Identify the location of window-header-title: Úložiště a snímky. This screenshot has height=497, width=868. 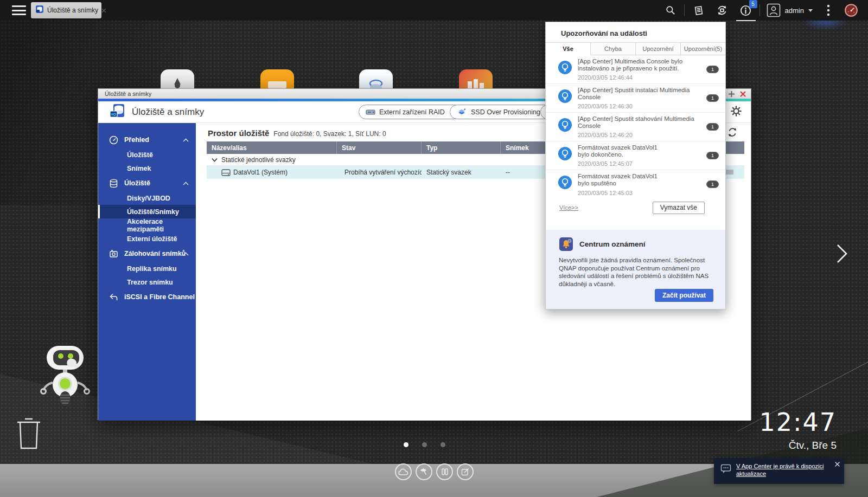
(168, 112).